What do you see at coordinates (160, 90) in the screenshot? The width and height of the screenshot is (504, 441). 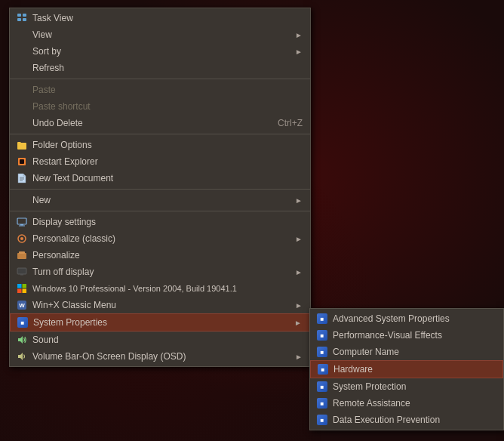 I see `menu-item-paste: Paste` at bounding box center [160, 90].